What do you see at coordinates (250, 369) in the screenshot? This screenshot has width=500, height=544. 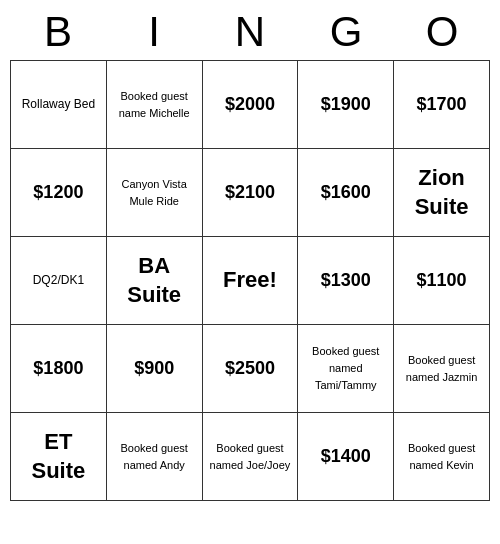 I see `cell-r3-c2: $2500` at bounding box center [250, 369].